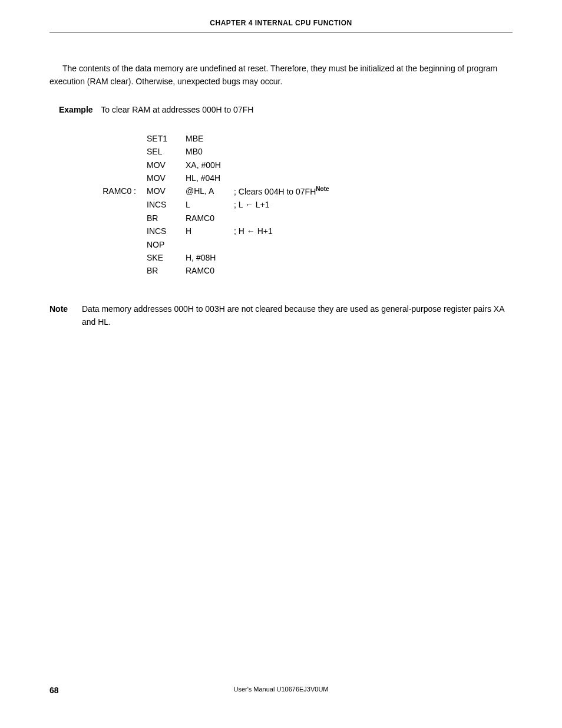  What do you see at coordinates (373, 205) in the screenshot?
I see `code-comment: ; L ← L+1` at bounding box center [373, 205].